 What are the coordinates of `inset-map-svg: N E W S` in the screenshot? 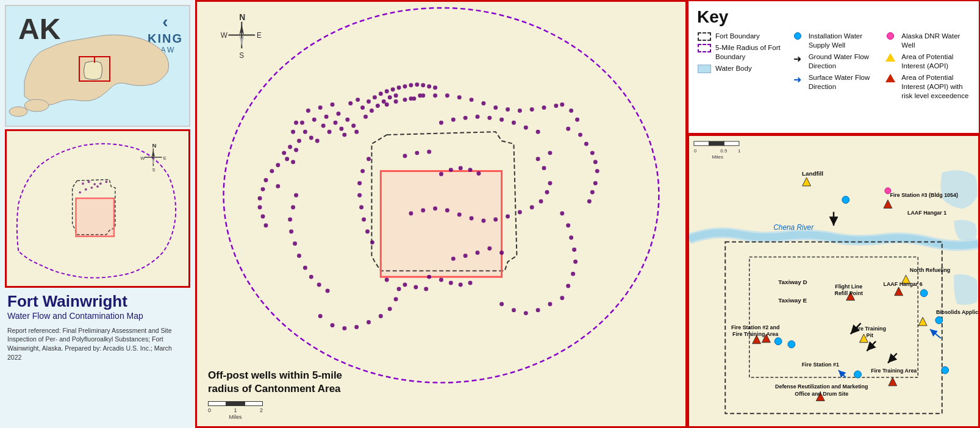 It's located at (98, 209).